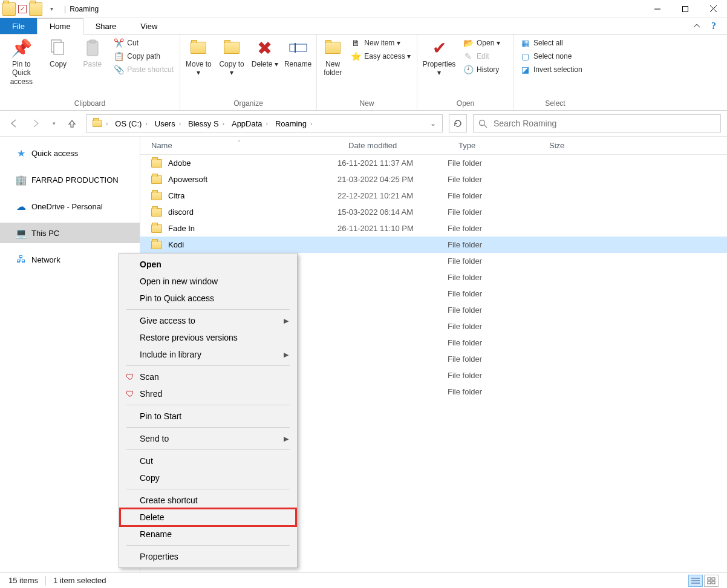 The height and width of the screenshot is (588, 727). I want to click on copy-path-button: 📋 Copy path, so click(144, 56).